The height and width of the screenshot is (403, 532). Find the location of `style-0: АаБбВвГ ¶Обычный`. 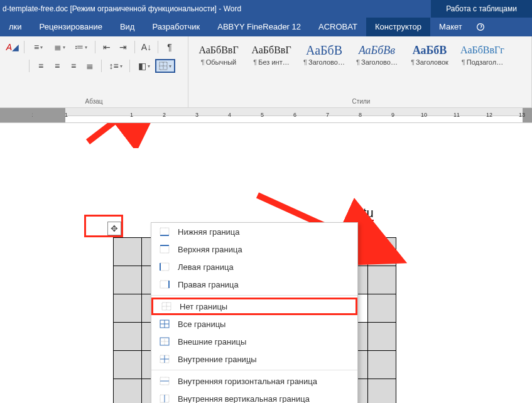

style-0: АаБбВвГ ¶Обычный is located at coordinates (219, 55).